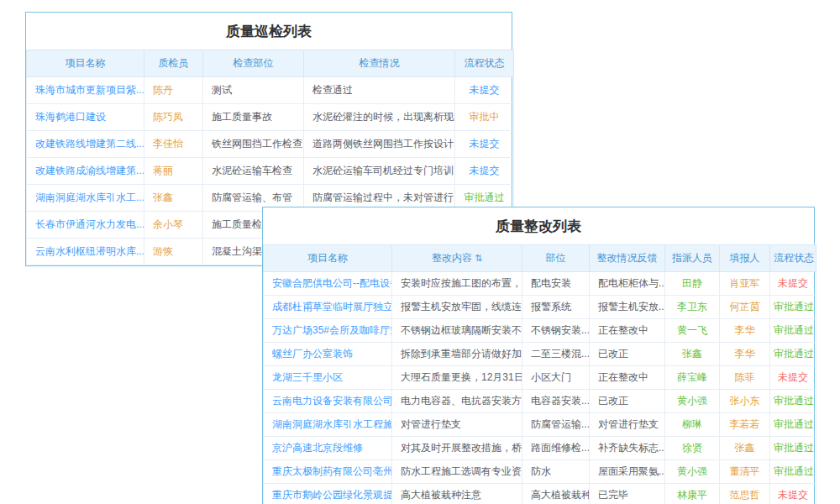  What do you see at coordinates (692, 378) in the screenshot?
I see `assignee-name-cell: 薛宝峰` at bounding box center [692, 378].